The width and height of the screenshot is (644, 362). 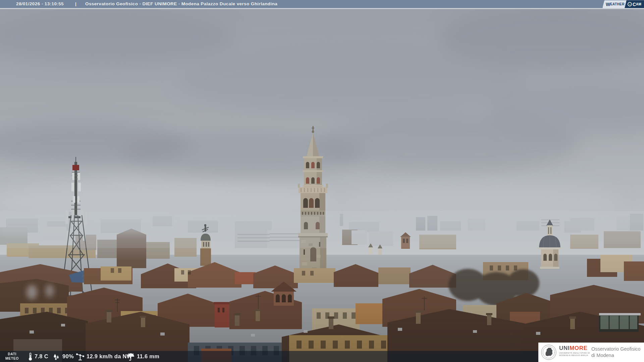 I want to click on university-subtitle: UNIVERSITÀ DEGLI STUDI DI MODENA E REGGI…, so click(x=575, y=354).